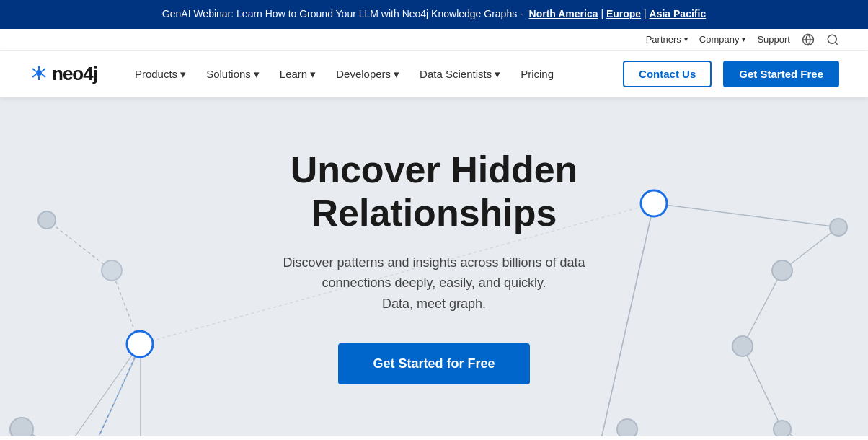  What do you see at coordinates (397, 74) in the screenshot?
I see `developers-chevron-icon: ▾` at bounding box center [397, 74].